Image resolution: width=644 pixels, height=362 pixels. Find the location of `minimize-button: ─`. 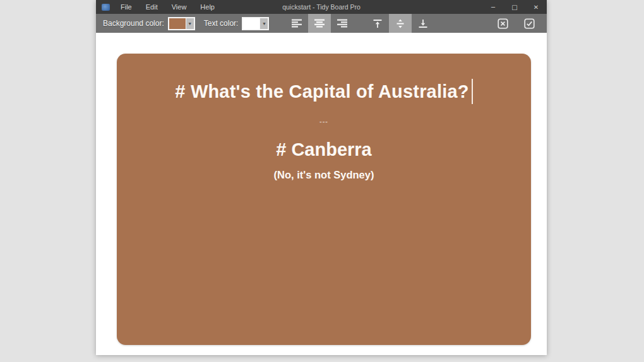

minimize-button: ─ is located at coordinates (493, 7).